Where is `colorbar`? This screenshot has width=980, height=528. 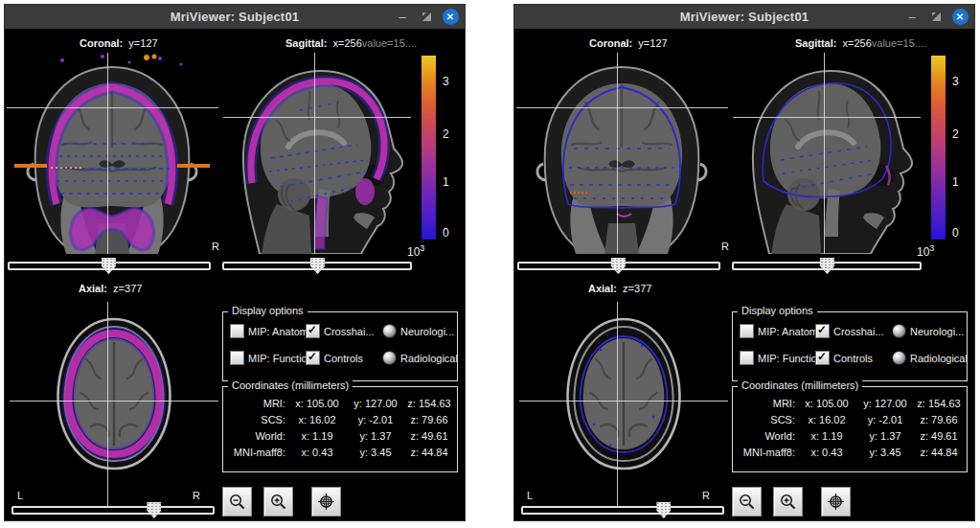 colorbar is located at coordinates (939, 148).